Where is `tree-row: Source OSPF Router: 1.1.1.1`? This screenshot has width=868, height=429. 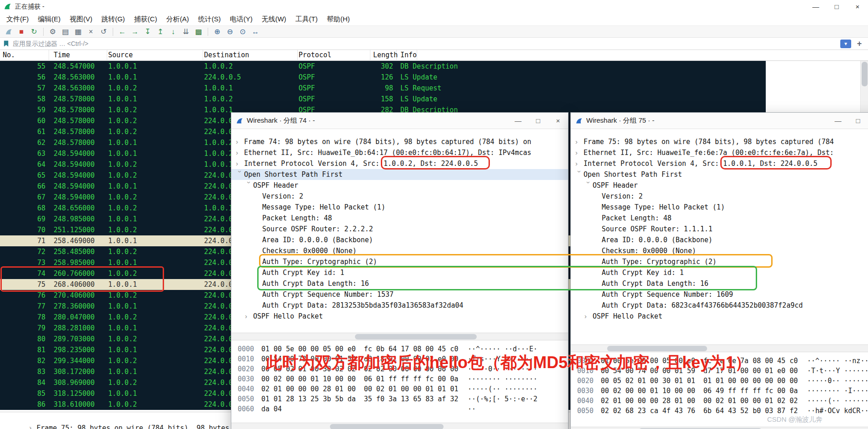 tree-row: Source OSPF Router: 1.1.1.1 is located at coordinates (719, 229).